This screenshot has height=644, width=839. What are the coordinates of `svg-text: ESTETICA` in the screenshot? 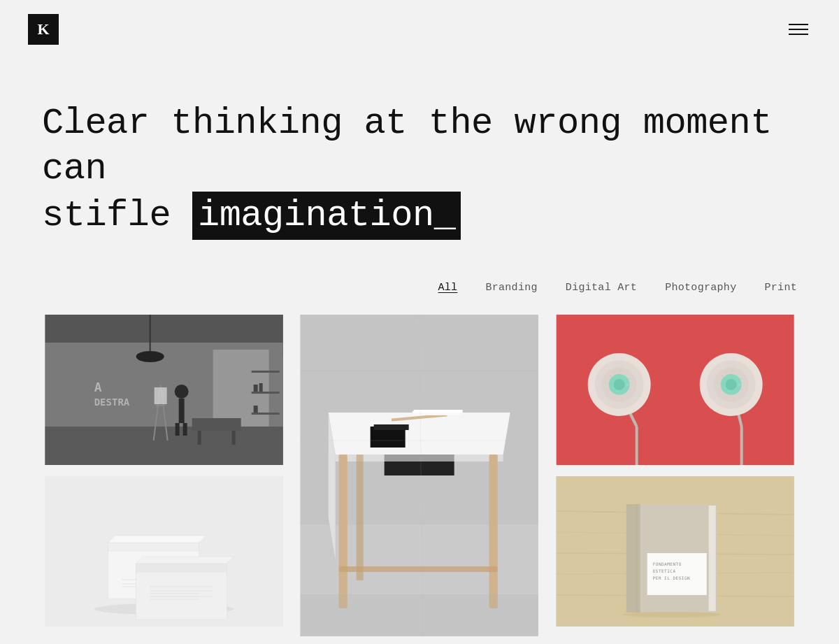 It's located at (664, 571).